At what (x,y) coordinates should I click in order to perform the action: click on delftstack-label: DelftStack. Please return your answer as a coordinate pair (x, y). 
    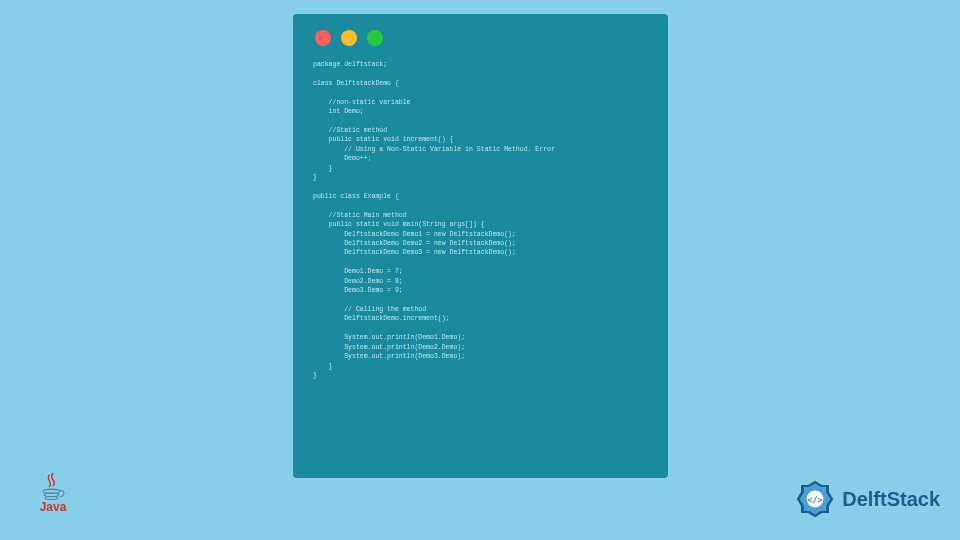
    Looking at the image, I should click on (891, 500).